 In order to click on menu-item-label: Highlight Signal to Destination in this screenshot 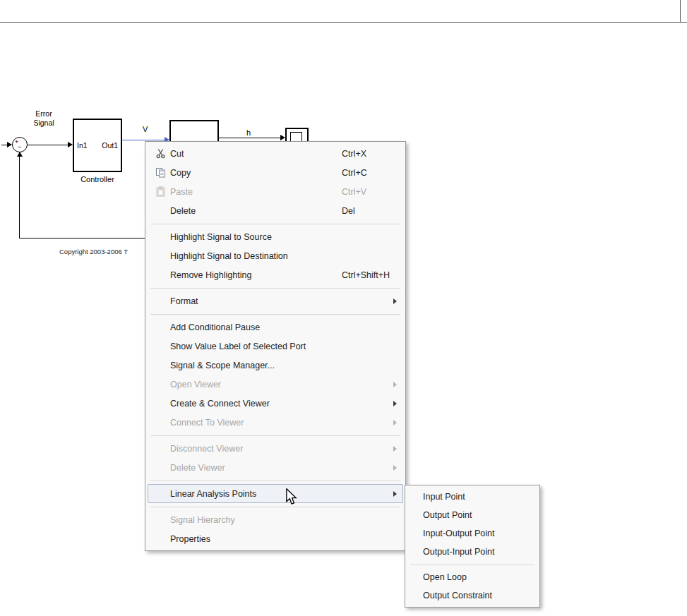, I will do `click(229, 256)`.